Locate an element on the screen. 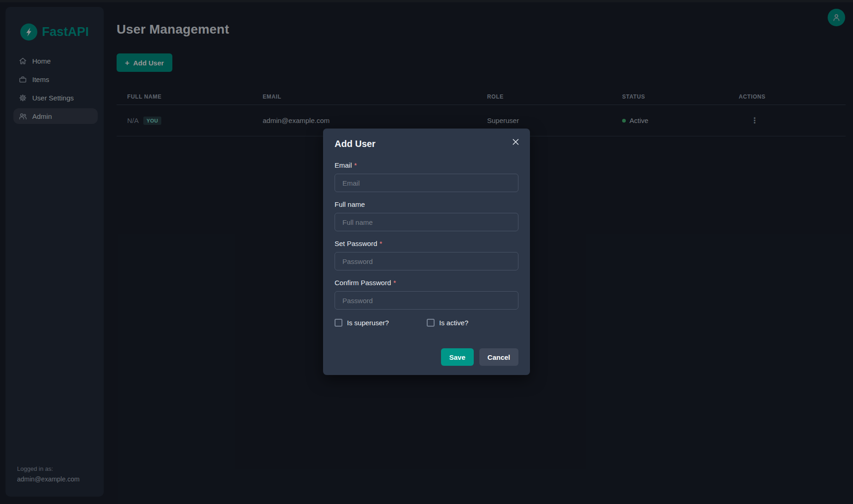  confirm-password-field-group: Confirm Password* is located at coordinates (427, 294).